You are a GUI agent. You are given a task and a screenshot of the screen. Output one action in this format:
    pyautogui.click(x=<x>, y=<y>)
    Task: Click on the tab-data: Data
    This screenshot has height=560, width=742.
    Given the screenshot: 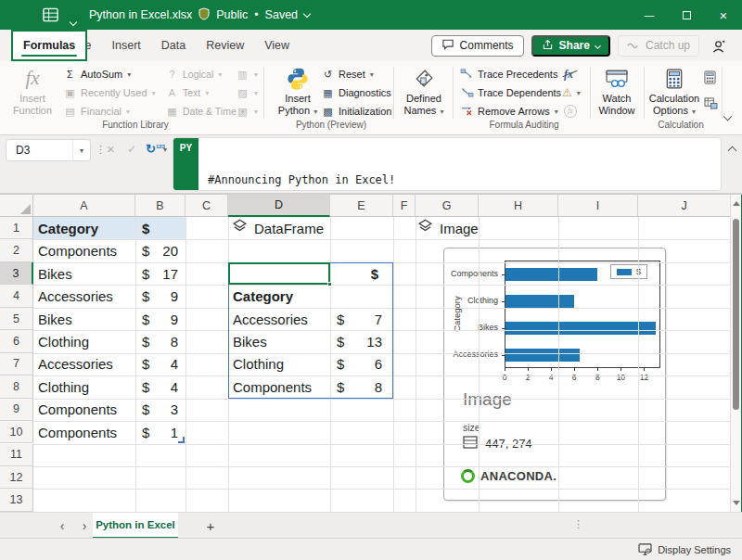 What is the action you would take?
    pyautogui.click(x=173, y=45)
    